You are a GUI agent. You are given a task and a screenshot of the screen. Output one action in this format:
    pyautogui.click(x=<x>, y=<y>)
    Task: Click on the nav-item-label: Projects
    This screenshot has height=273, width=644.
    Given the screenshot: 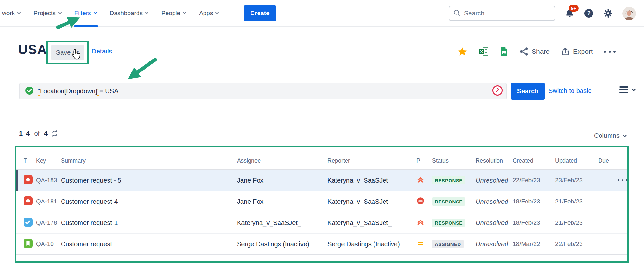 What is the action you would take?
    pyautogui.click(x=44, y=13)
    